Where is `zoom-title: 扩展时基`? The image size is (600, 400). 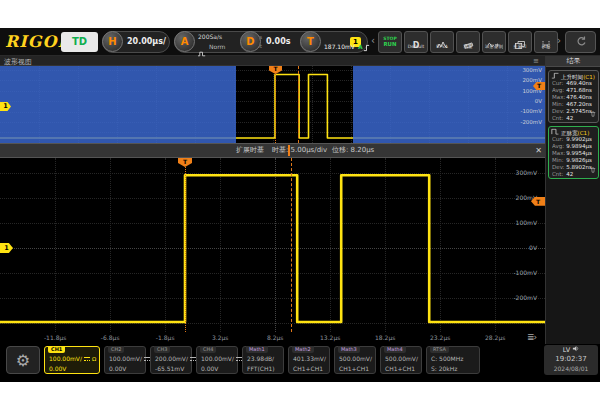 zoom-title: 扩展时基 is located at coordinates (250, 150).